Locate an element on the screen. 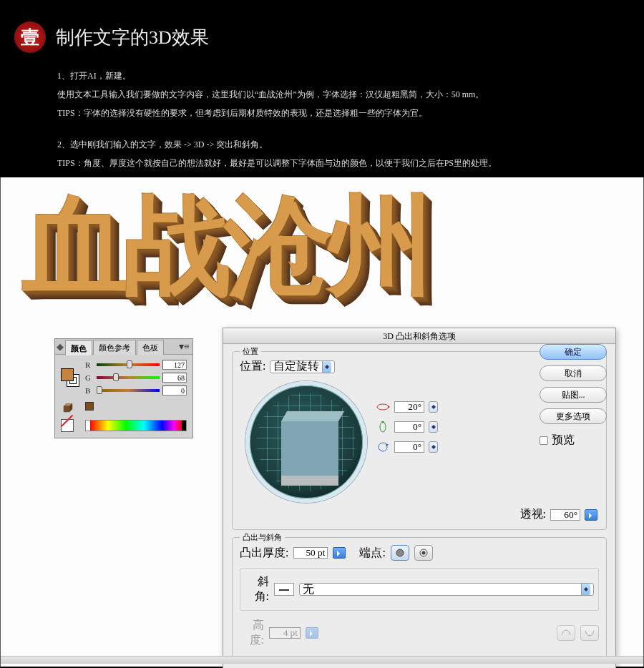 The image size is (644, 668). perspective-slider-button is located at coordinates (591, 515).